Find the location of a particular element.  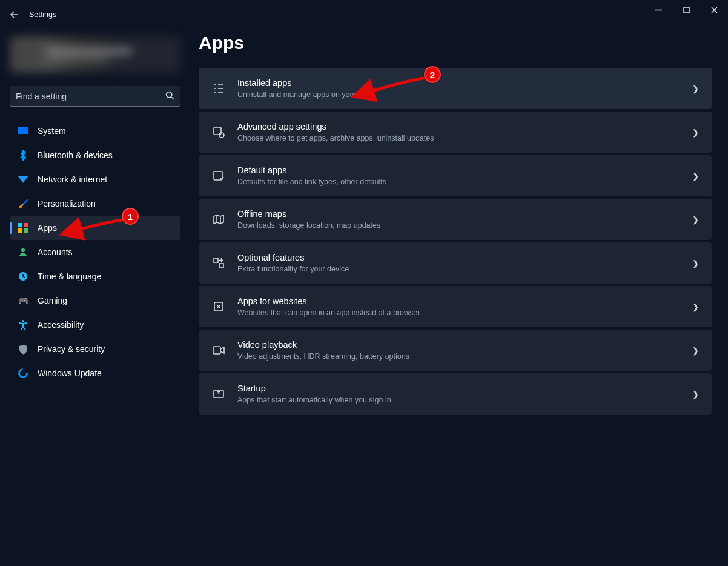

card-title: Installed apps is located at coordinates (459, 83).